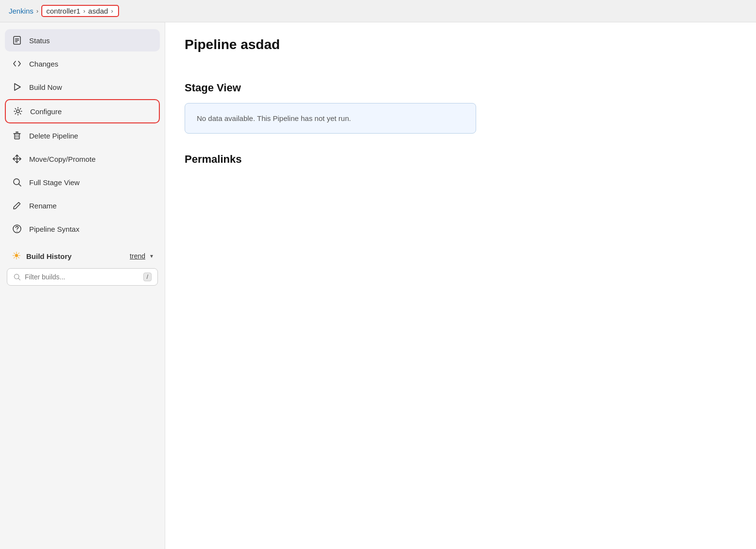 The image size is (756, 549). Describe the element at coordinates (44, 64) in the screenshot. I see `sidebar-label-changes: Changes` at that location.